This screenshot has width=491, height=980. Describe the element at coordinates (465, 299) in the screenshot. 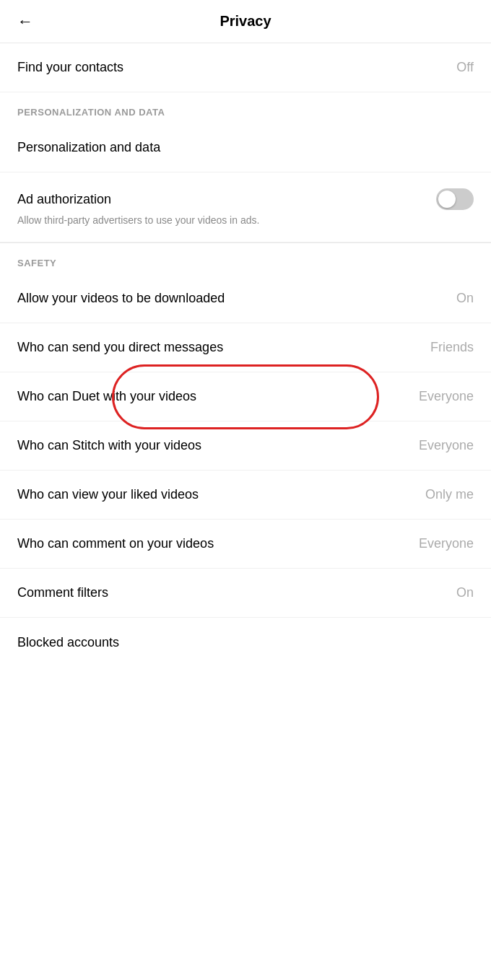

I see `allow-downloads-value: On` at that location.